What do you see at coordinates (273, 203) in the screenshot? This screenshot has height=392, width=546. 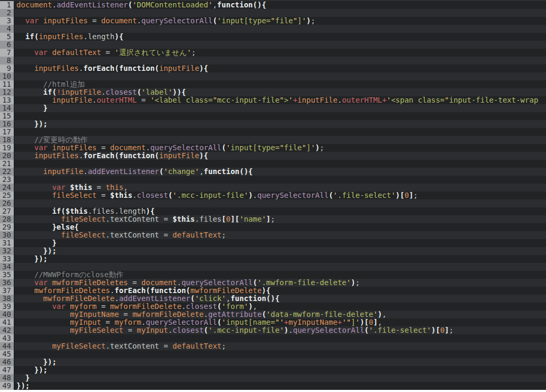 I see `code-line: 26` at bounding box center [273, 203].